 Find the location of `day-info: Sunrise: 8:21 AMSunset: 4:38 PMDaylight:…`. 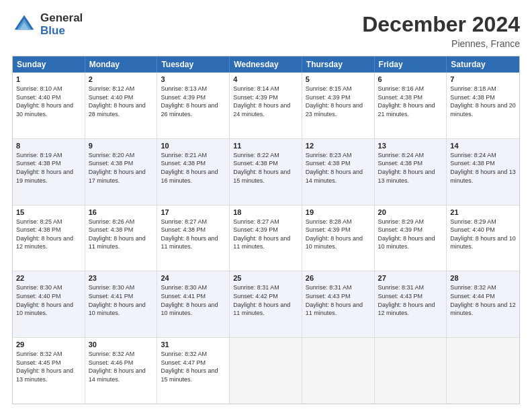

day-info: Sunrise: 8:21 AMSunset: 4:38 PMDaylight:… is located at coordinates (193, 168).